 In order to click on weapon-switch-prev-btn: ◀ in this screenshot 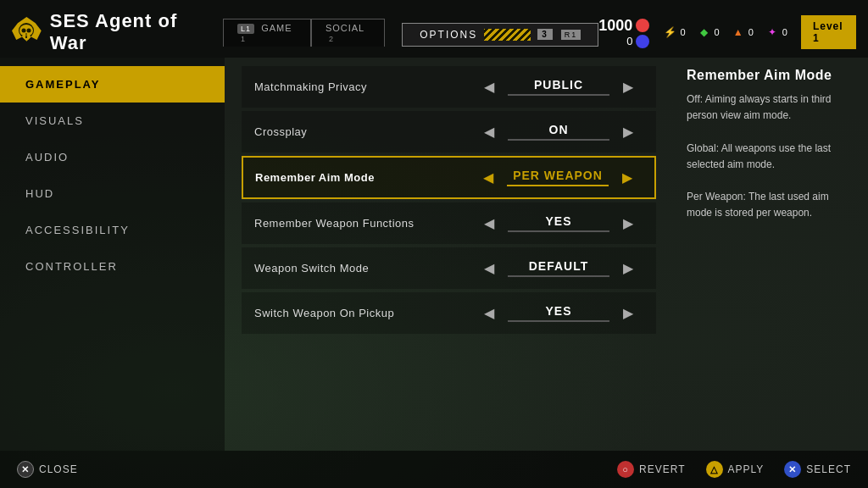, I will do `click(489, 268)`.